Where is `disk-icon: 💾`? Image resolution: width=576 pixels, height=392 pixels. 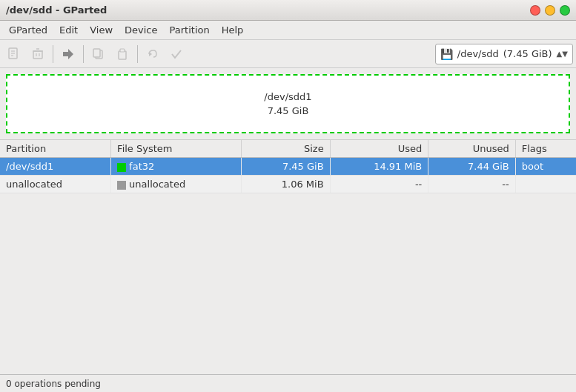 disk-icon: 💾 is located at coordinates (446, 54).